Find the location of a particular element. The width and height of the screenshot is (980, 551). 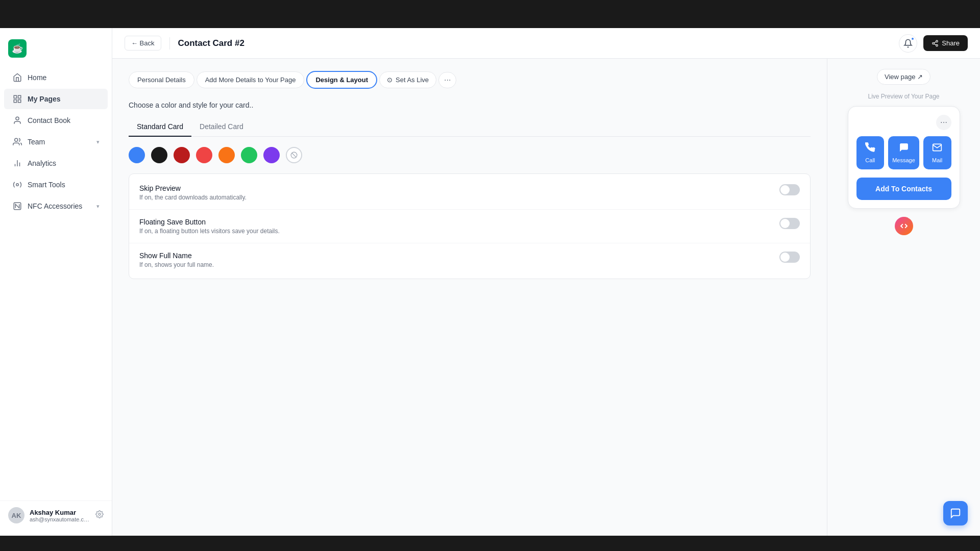

floating-save-toggle is located at coordinates (790, 223).